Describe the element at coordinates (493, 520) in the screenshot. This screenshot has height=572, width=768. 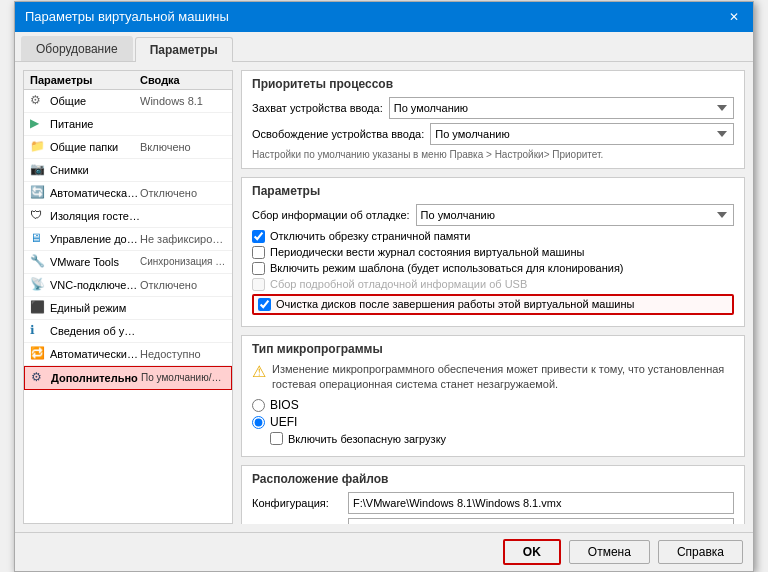
I see `log-row: Файл журнала:` at that location.